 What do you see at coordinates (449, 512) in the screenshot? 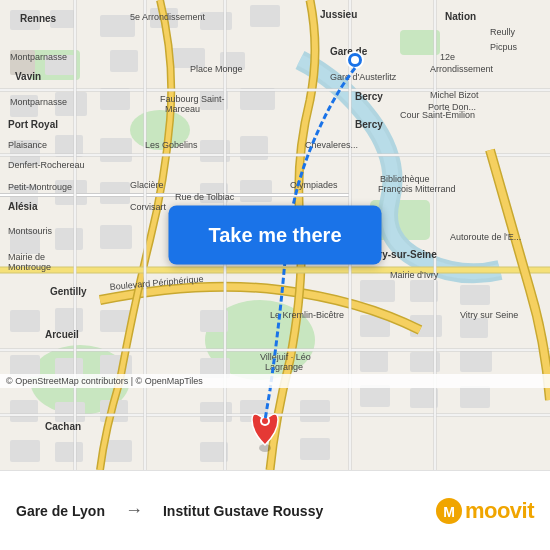
I see `svg-text: M` at bounding box center [449, 512].